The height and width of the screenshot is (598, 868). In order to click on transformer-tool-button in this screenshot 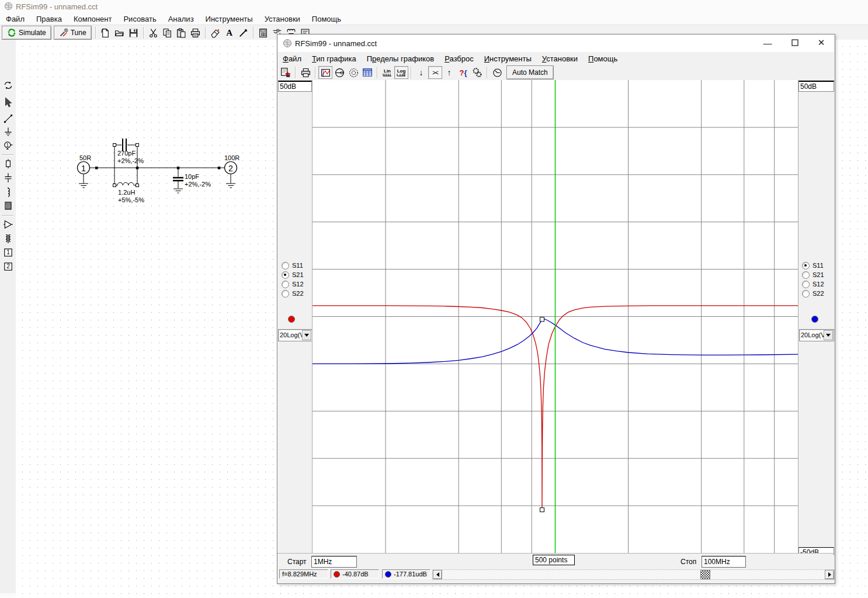, I will do `click(8, 238)`.